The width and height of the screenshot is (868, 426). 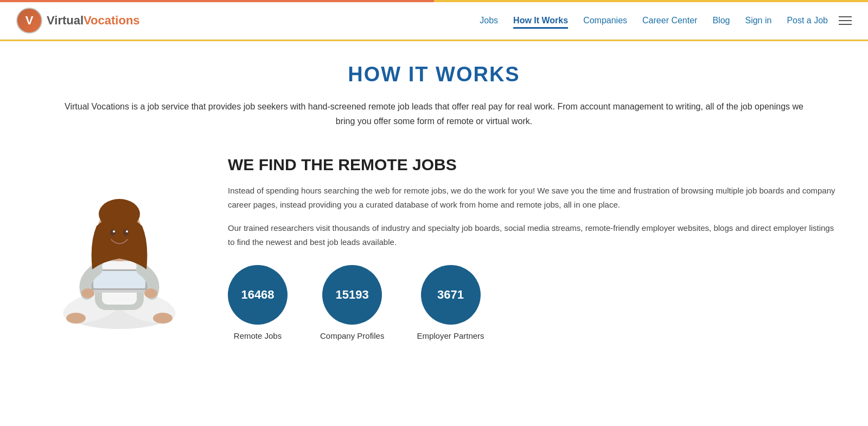 I want to click on nav-link-blog: Blog, so click(x=721, y=21).